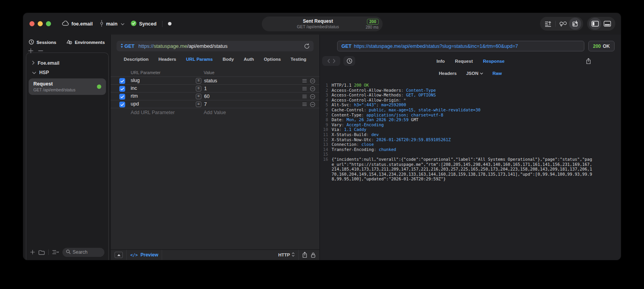 This screenshot has width=644, height=289. What do you see at coordinates (215, 93) in the screenshot?
I see `url-params-table: URL Parameter Value slug=statusinc=1rtm=…` at bounding box center [215, 93].